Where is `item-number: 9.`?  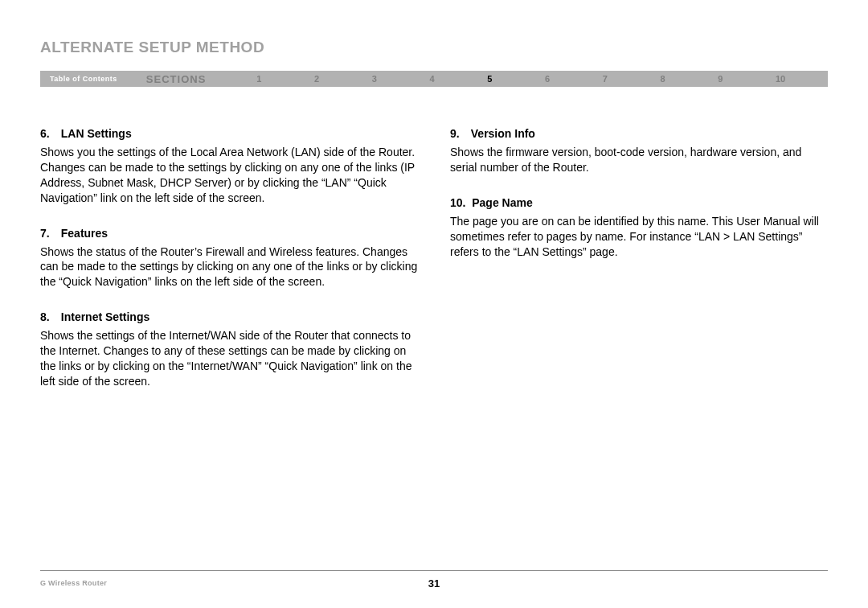
item-number: 9. is located at coordinates (457, 134).